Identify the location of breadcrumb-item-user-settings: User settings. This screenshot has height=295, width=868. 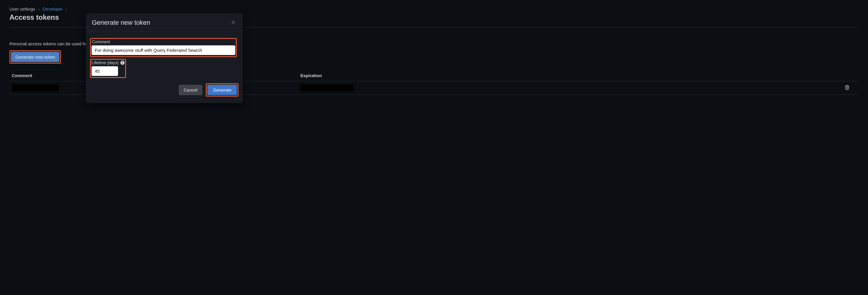
(22, 9).